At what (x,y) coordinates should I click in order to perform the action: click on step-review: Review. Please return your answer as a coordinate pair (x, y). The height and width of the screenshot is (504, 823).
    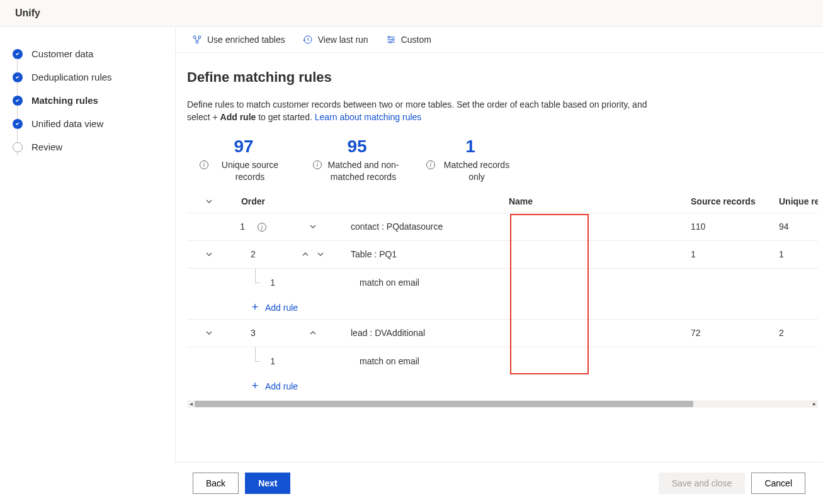
    Looking at the image, I should click on (94, 147).